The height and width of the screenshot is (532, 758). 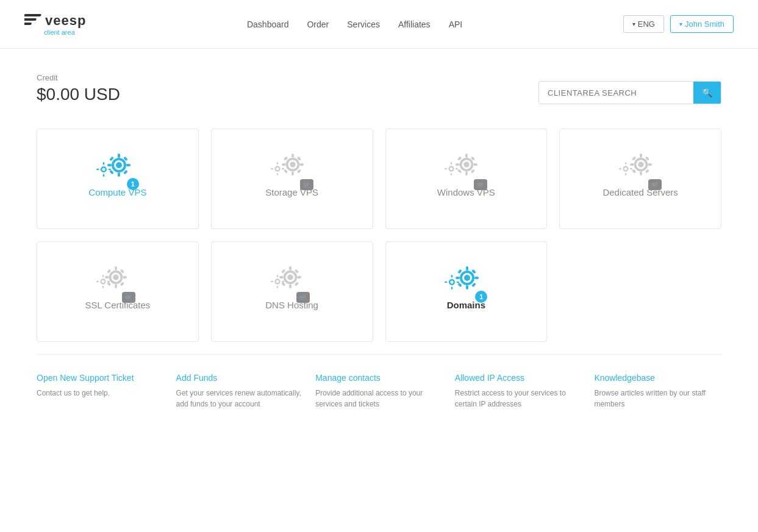 I want to click on manage-contacts-link: Manage contacts, so click(x=379, y=378).